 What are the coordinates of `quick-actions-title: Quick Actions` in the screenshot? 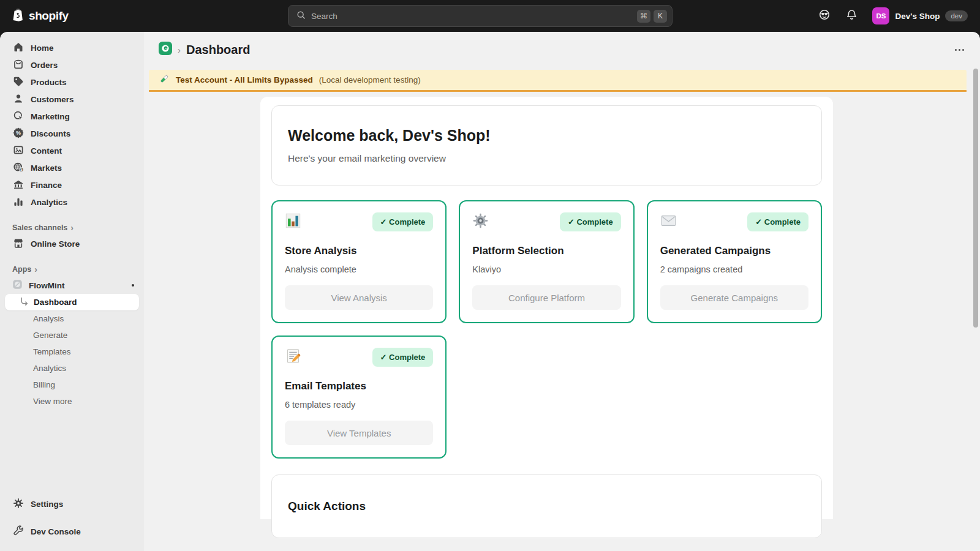 It's located at (546, 506).